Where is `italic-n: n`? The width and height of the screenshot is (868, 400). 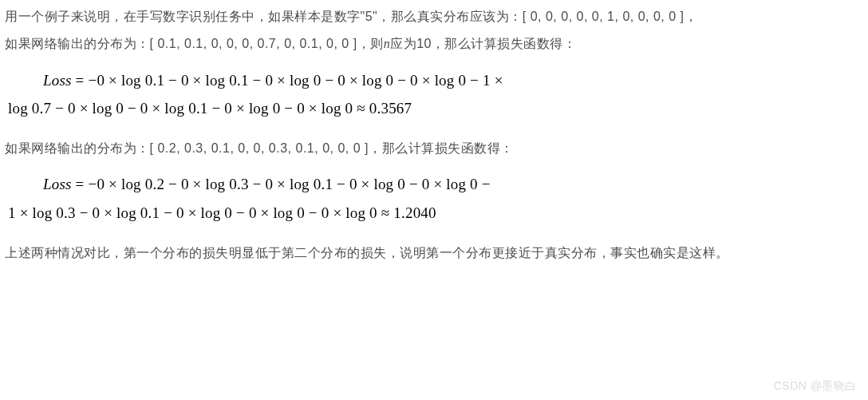 italic-n: n is located at coordinates (388, 43).